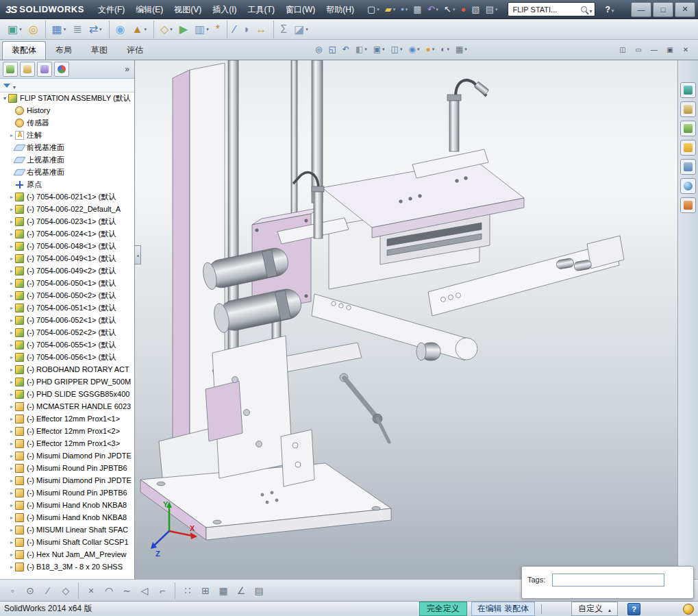 This screenshot has width=698, height=616. What do you see at coordinates (67, 86) in the screenshot?
I see `tree-filter-bar` at bounding box center [67, 86].